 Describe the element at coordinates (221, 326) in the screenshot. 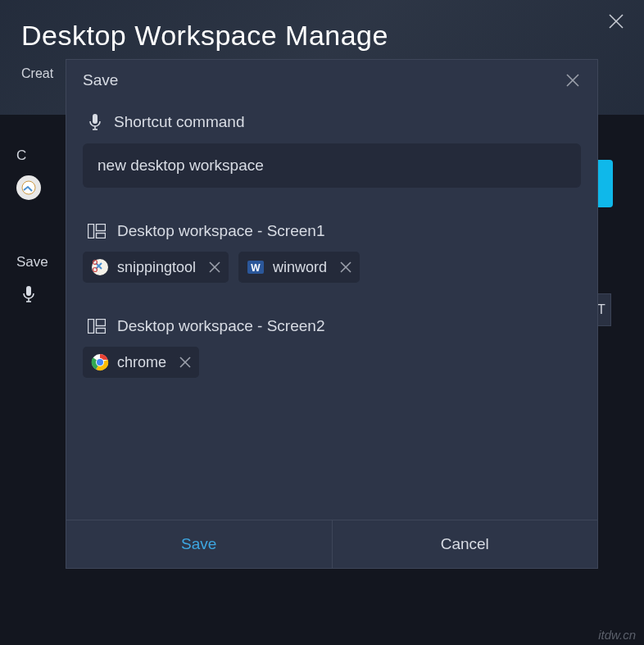

I see `screen2-label-text: Desktop workspace - Screen2` at that location.